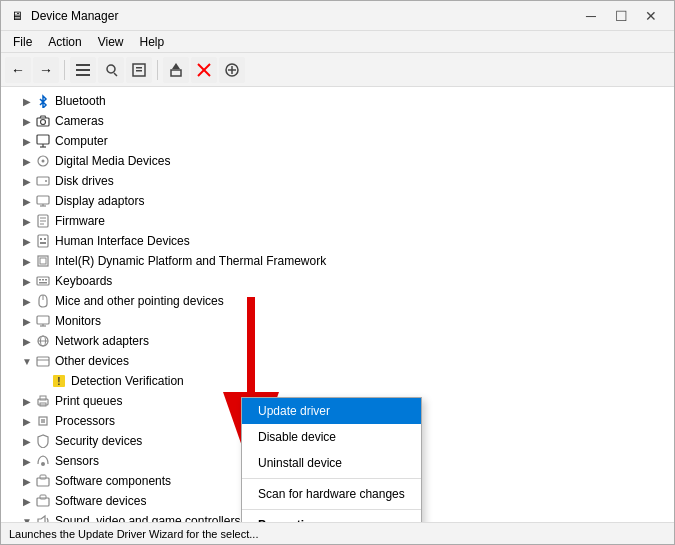  Describe the element at coordinates (134, 534) in the screenshot. I see `status-text: Launches the Update Driver Wizard for th…` at that location.